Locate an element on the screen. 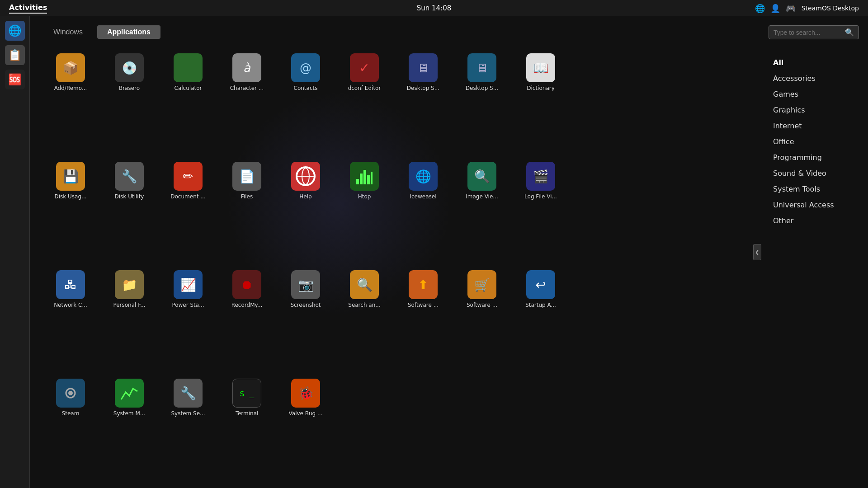  category-item-all: All is located at coordinates (814, 62).